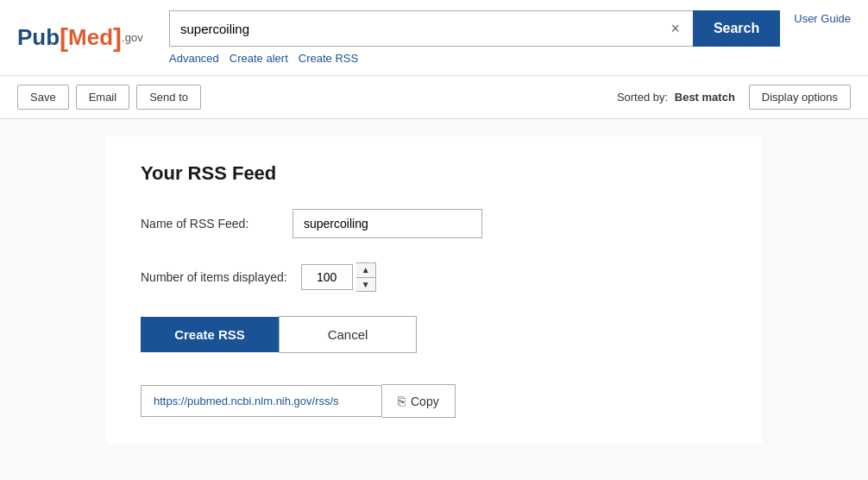  Describe the element at coordinates (366, 277) in the screenshot. I see `spinner-arrows: ▲ ▼` at that location.